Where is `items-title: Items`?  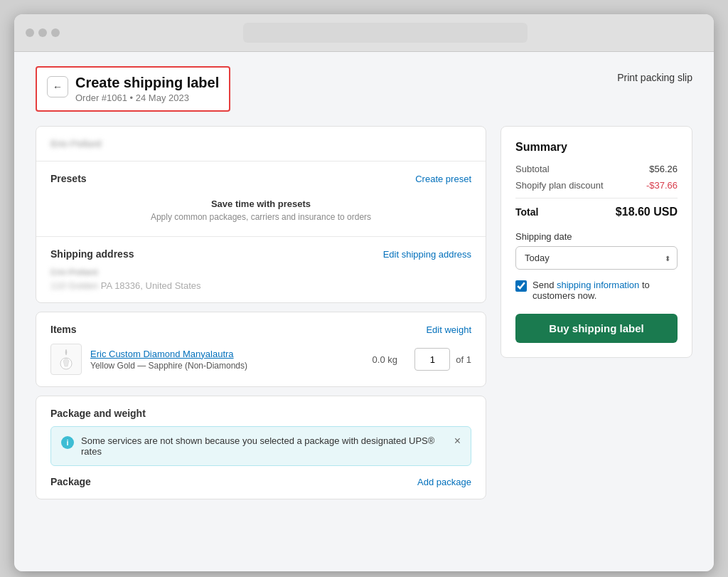
items-title: Items is located at coordinates (64, 329).